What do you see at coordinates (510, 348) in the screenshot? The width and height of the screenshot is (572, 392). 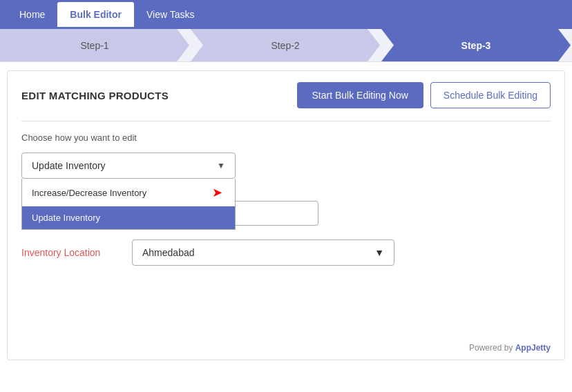 I see `footer: Powered by AppJetty` at bounding box center [510, 348].